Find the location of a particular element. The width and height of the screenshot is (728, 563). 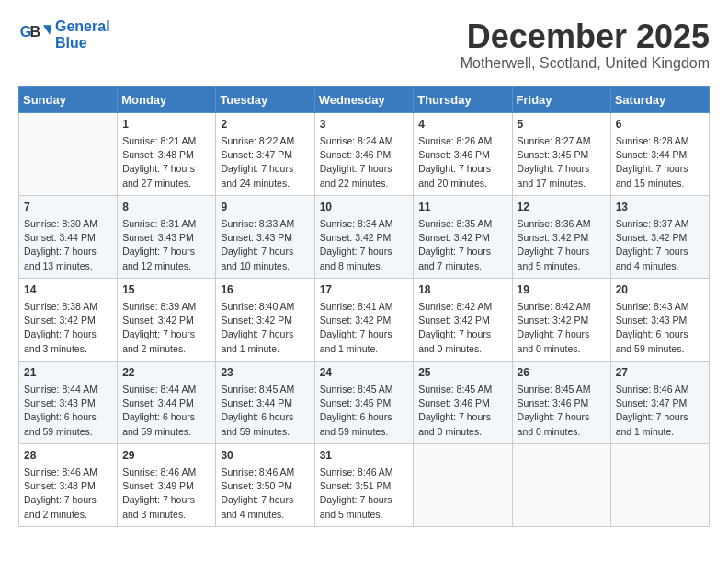

weekday-header: Thursday is located at coordinates (463, 99).